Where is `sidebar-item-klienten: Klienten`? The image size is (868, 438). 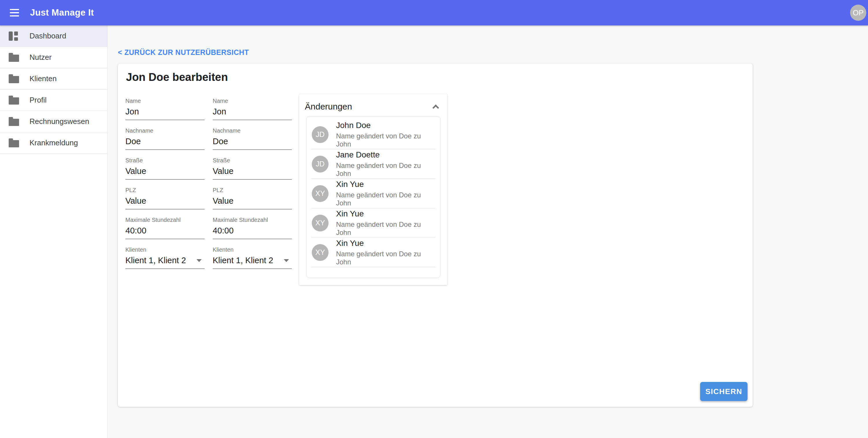 sidebar-item-klienten: Klienten is located at coordinates (54, 79).